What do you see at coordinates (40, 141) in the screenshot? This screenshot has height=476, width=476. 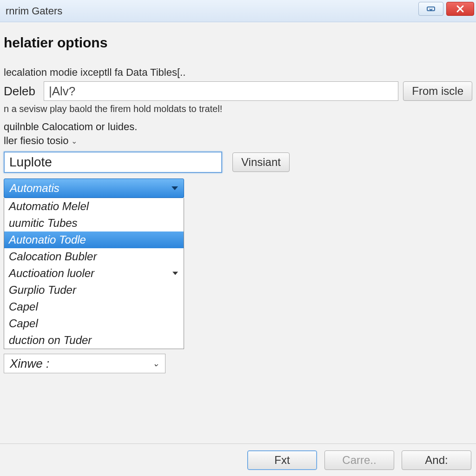 I see `inline-dropdown: ller fiesio tosio ⌄` at bounding box center [40, 141].